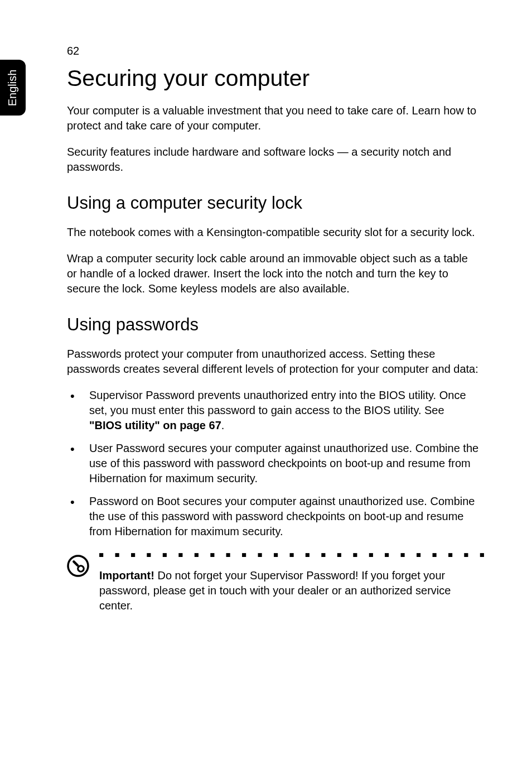 This screenshot has width=532, height=764. Describe the element at coordinates (289, 590) in the screenshot. I see `important-note-text: Important! Do not forget your Supervisor…` at that location.